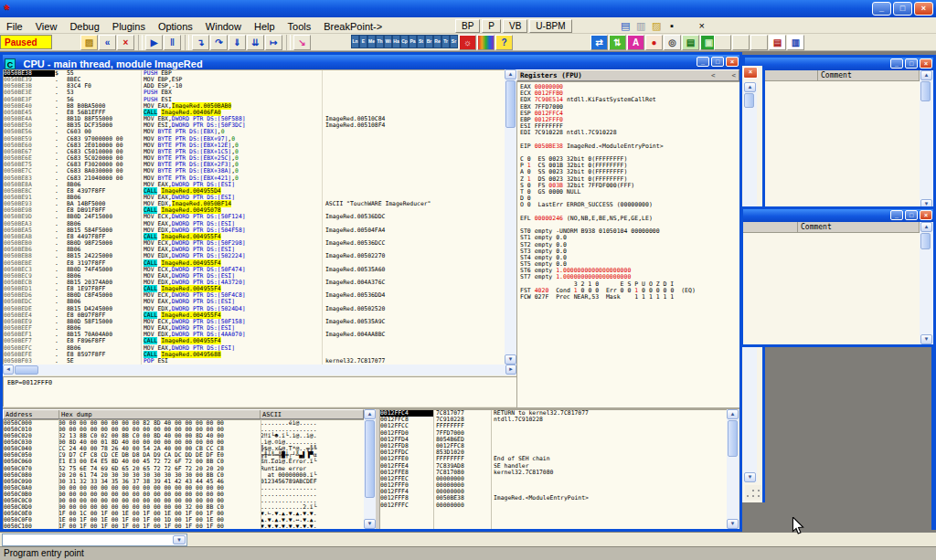 This screenshot has width=936, height=560. What do you see at coordinates (420, 42) in the screenshot?
I see `pane-button-st: St` at bounding box center [420, 42].